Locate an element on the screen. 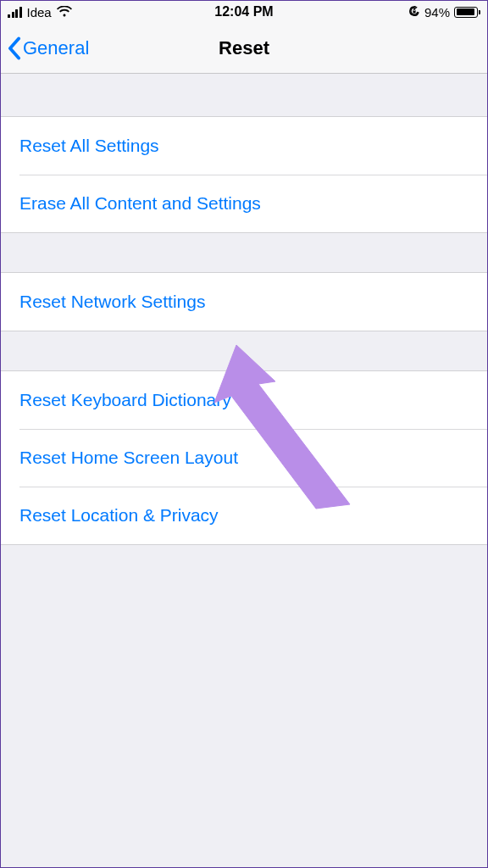 The width and height of the screenshot is (488, 868). settings-group: Reset Network Settings is located at coordinates (244, 302).